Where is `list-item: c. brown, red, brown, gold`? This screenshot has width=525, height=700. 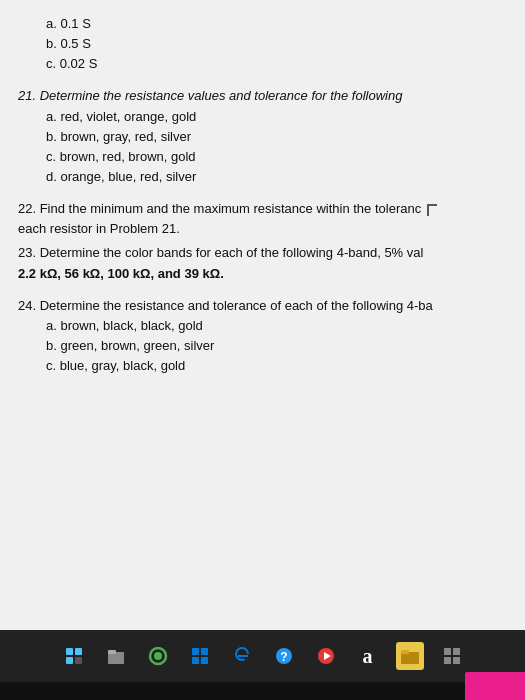
list-item: c. brown, red, brown, gold is located at coordinates (262, 157).